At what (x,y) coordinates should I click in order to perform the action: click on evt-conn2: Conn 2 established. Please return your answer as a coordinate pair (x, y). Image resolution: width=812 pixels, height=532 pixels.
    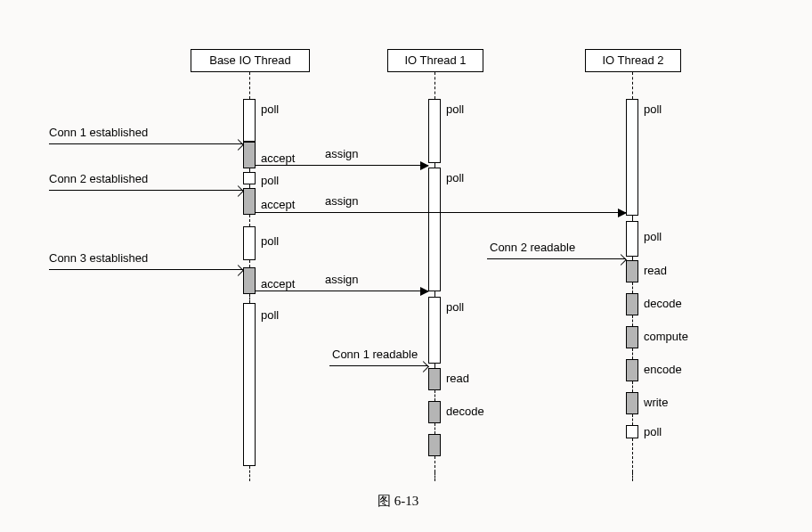
    Looking at the image, I should click on (98, 178).